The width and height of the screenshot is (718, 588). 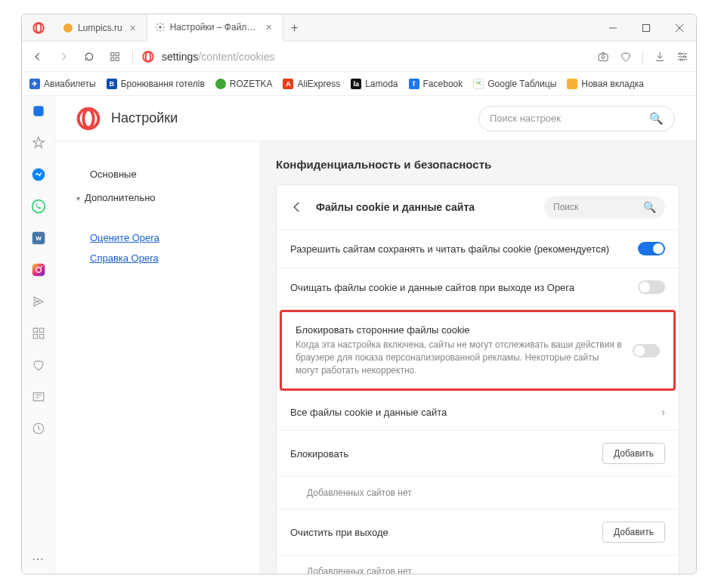 What do you see at coordinates (646, 27) in the screenshot?
I see `maximize-button` at bounding box center [646, 27].